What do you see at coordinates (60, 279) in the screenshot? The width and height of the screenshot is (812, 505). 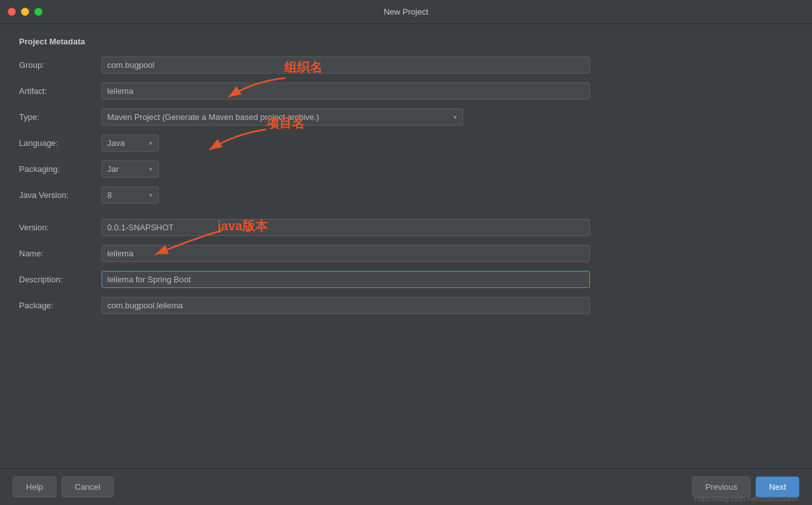 I see `description-label: Description:` at bounding box center [60, 279].